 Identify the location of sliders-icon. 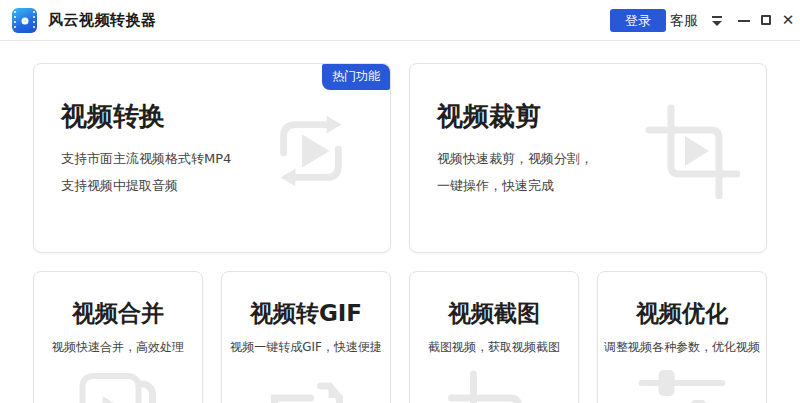
(682, 386).